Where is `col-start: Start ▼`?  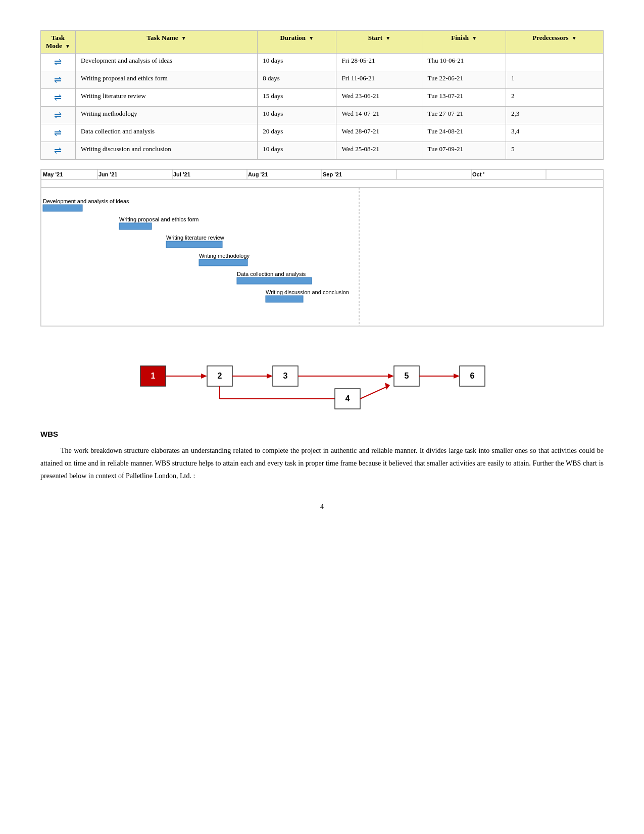
col-start: Start ▼ is located at coordinates (379, 42).